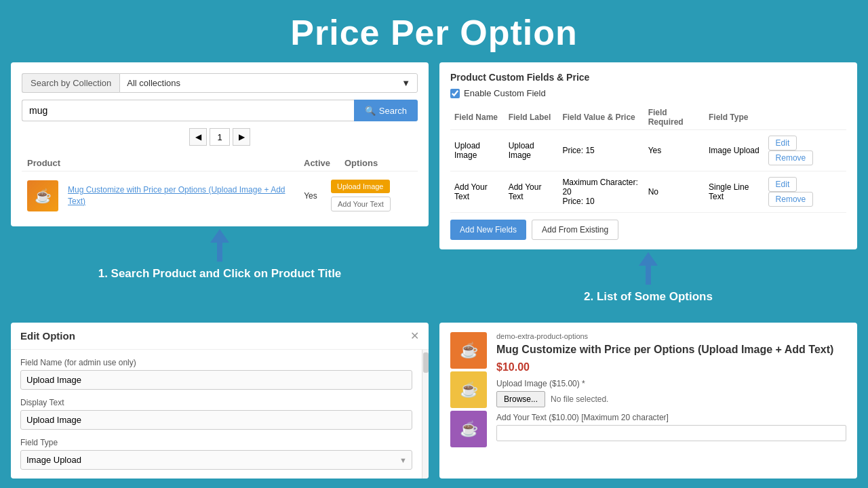 The width and height of the screenshot is (868, 488). I want to click on preview-details: demo-extra-product-options Mug Customize…, so click(671, 390).